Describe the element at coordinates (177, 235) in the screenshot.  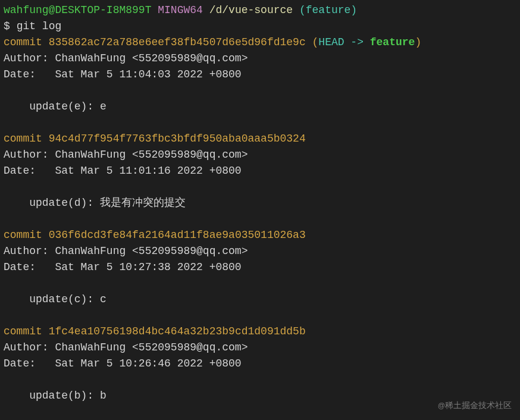
I see `commit-hash: 036f6dcd3fe84fa2164ad11f8ae9a035011026a3` at that location.